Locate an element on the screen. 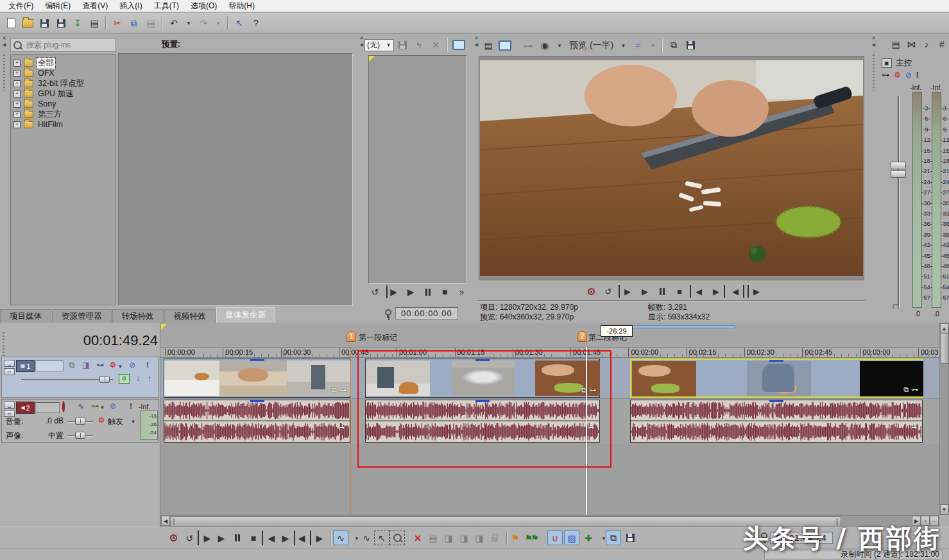 The width and height of the screenshot is (949, 560). pan-slider-handle is located at coordinates (80, 435).